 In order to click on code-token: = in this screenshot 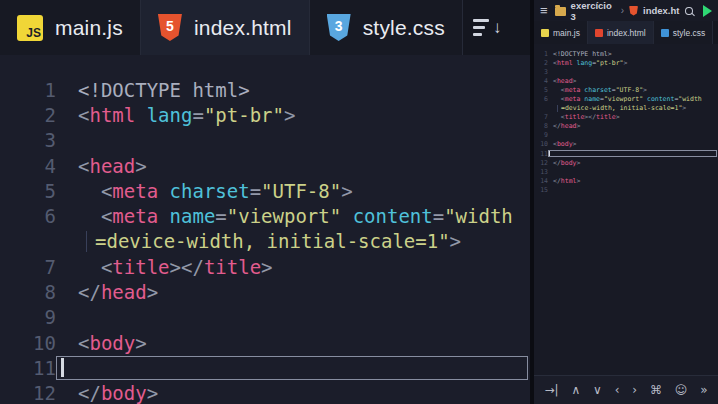, I will do `click(198, 115)`.